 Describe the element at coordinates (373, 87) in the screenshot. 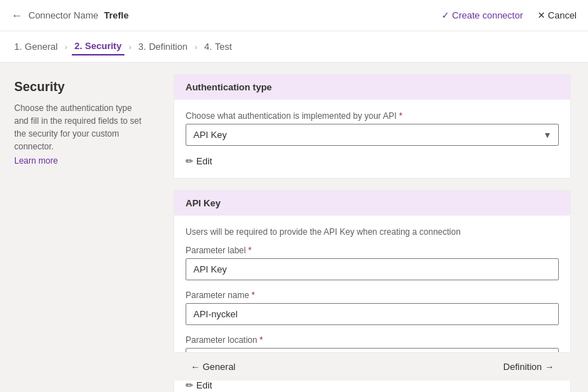

I see `auth-type-card-header: Authentication type` at that location.